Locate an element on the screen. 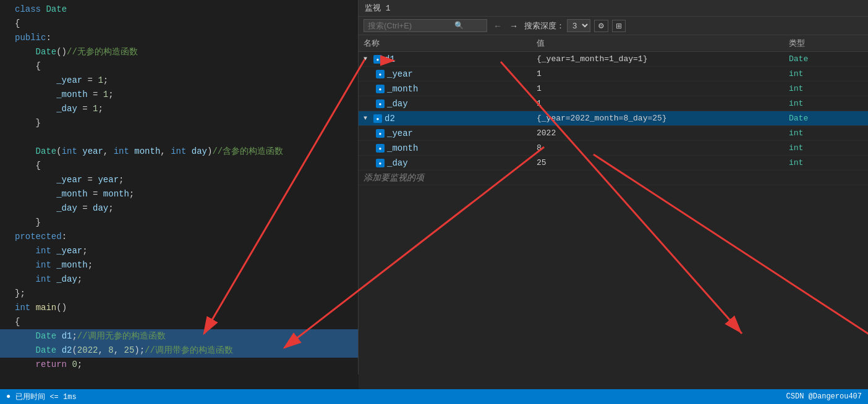  code-text-4: { is located at coordinates (184, 67).